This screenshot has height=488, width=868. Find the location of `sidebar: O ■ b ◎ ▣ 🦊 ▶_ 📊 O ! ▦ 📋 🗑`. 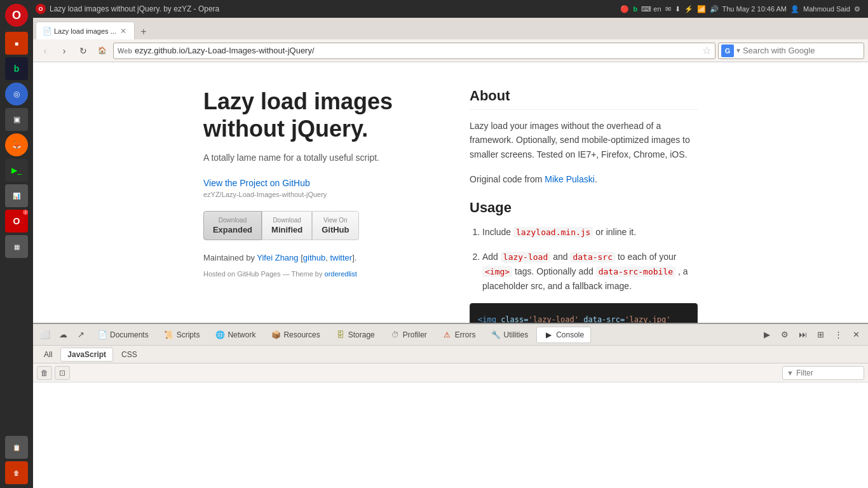

sidebar: O ■ b ◎ ▣ 🦊 ▶_ 📊 O ! ▦ 📋 🗑 is located at coordinates (17, 244).